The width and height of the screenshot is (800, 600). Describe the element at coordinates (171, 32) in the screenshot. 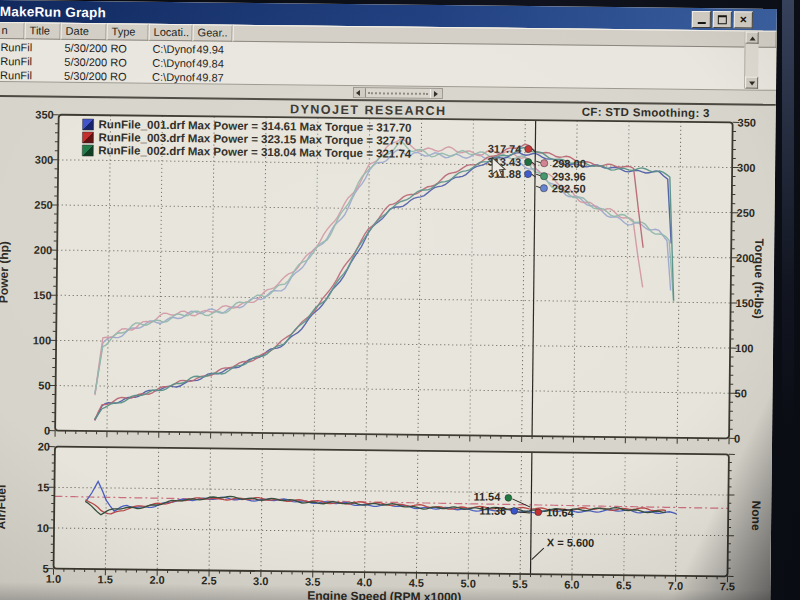

I see `column-header-locati: Locati..` at that location.